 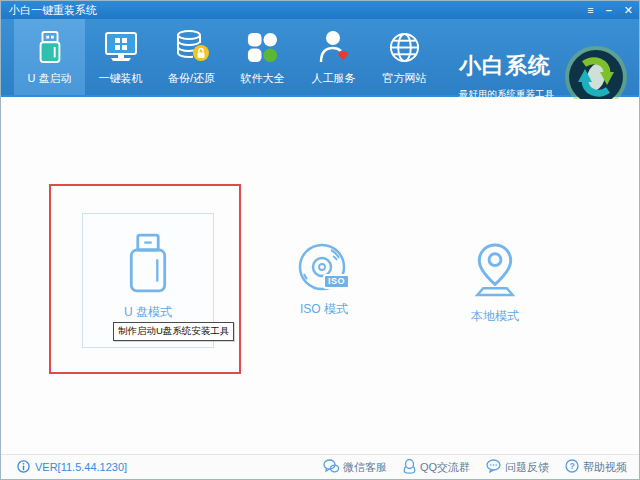 I want to click on comment-dots-icon, so click(x=494, y=467).